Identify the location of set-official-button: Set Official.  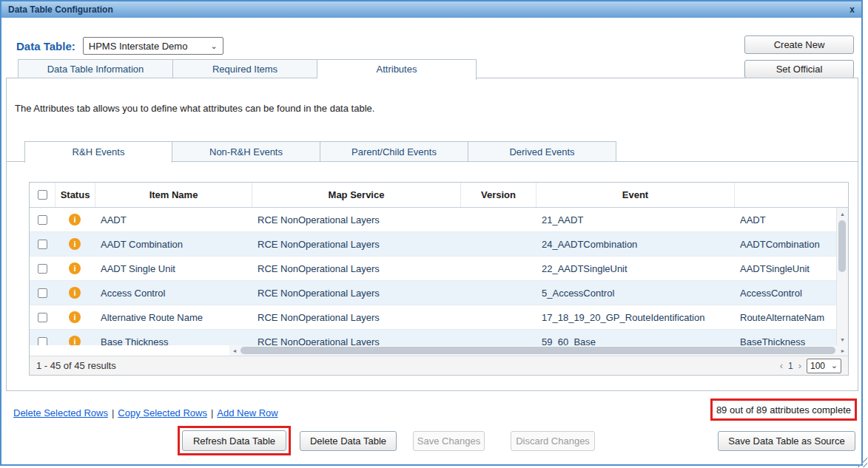
(799, 69).